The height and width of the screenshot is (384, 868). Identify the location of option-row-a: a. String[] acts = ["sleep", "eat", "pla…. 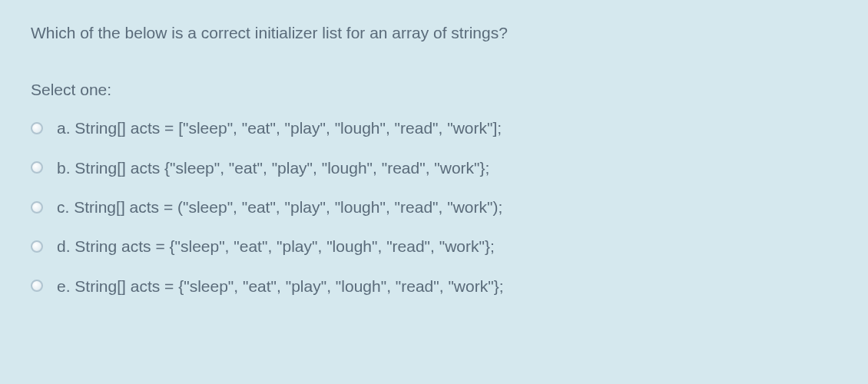
(434, 127).